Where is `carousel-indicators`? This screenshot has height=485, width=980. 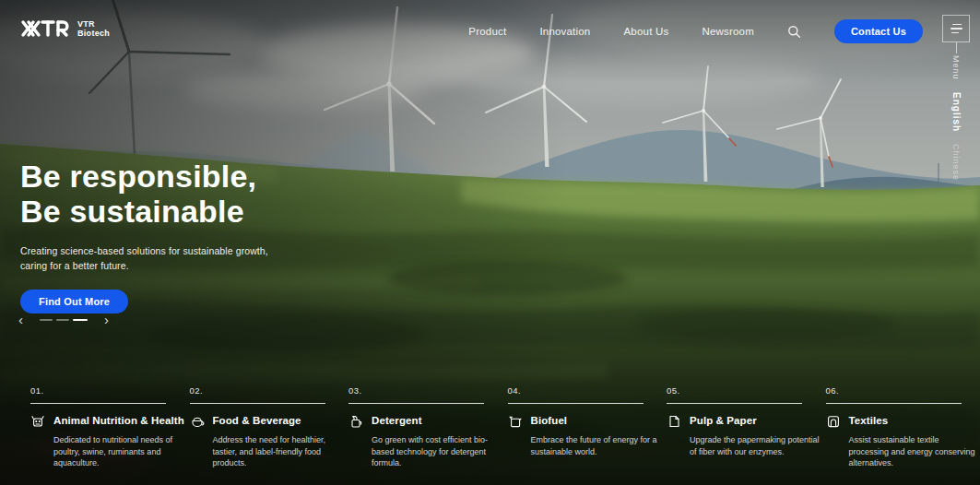
carousel-indicators is located at coordinates (64, 320).